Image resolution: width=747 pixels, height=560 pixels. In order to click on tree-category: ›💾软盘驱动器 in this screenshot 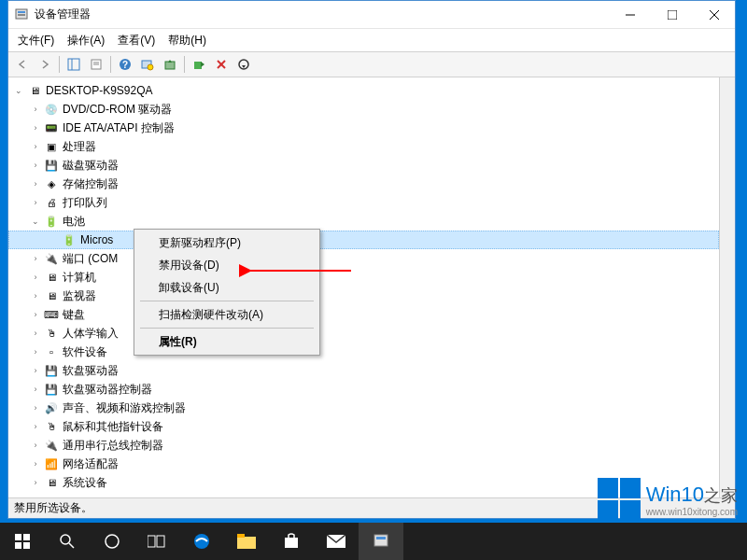, I will do `click(364, 371)`.